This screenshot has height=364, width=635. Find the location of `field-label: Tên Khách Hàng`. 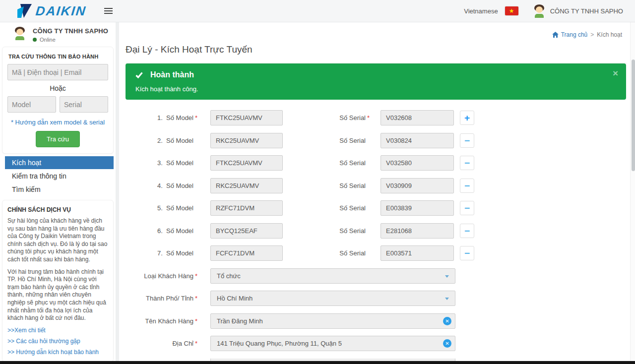

field-label: Tên Khách Hàng is located at coordinates (156, 321).